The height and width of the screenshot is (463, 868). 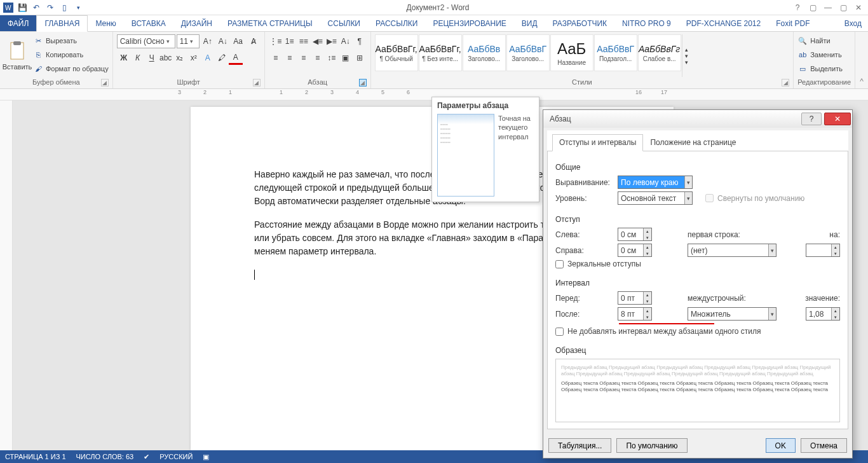 I want to click on bullets-icon: ⋮≡, so click(x=276, y=41).